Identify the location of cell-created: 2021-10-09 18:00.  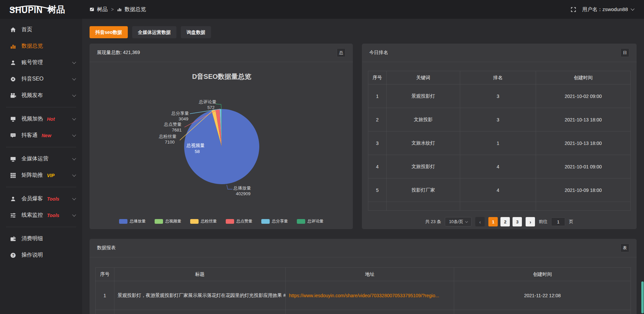
(583, 190).